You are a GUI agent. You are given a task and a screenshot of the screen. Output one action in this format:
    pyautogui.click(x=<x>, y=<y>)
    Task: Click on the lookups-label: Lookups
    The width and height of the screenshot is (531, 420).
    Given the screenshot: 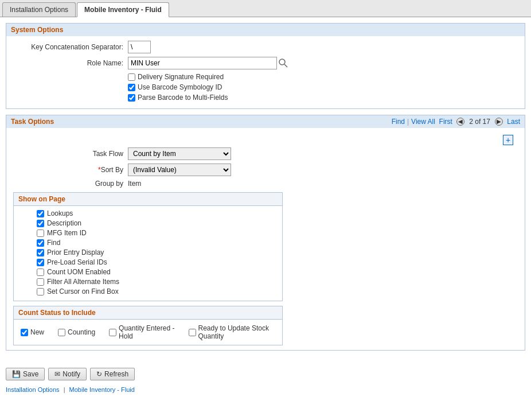 What is the action you would take?
    pyautogui.click(x=60, y=213)
    